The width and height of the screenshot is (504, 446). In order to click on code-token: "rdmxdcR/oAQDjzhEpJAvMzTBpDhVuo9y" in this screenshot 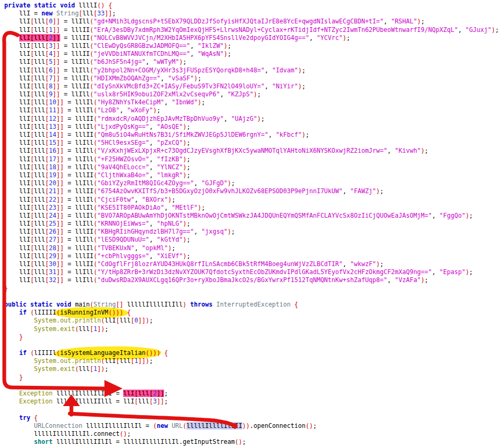, I will do `click(161, 119)`.